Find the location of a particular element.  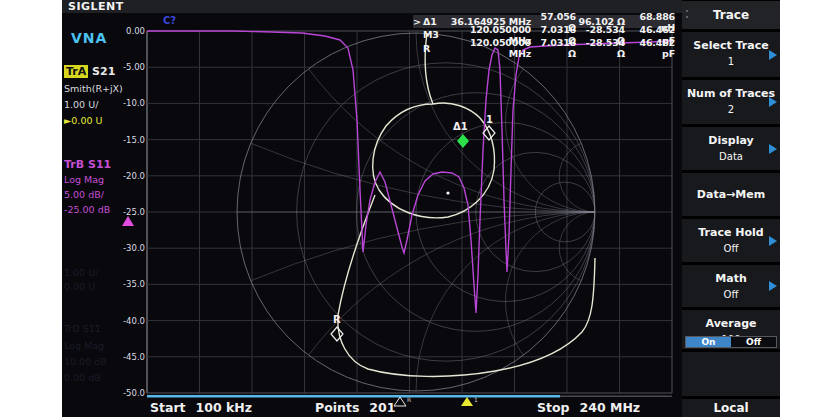

menu-button-trace-hold: Trace HoldOff is located at coordinates (731, 240).